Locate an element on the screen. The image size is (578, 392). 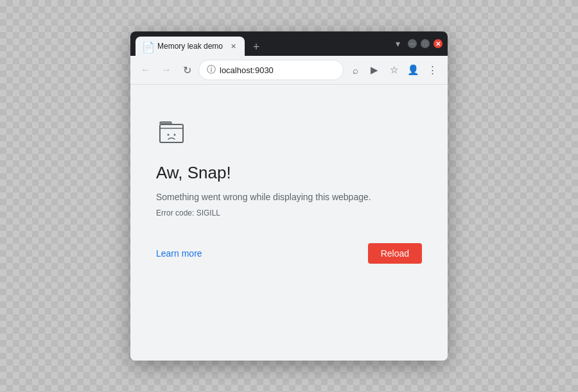
address-bar: ⓘ localhost:9030 is located at coordinates (271, 70).